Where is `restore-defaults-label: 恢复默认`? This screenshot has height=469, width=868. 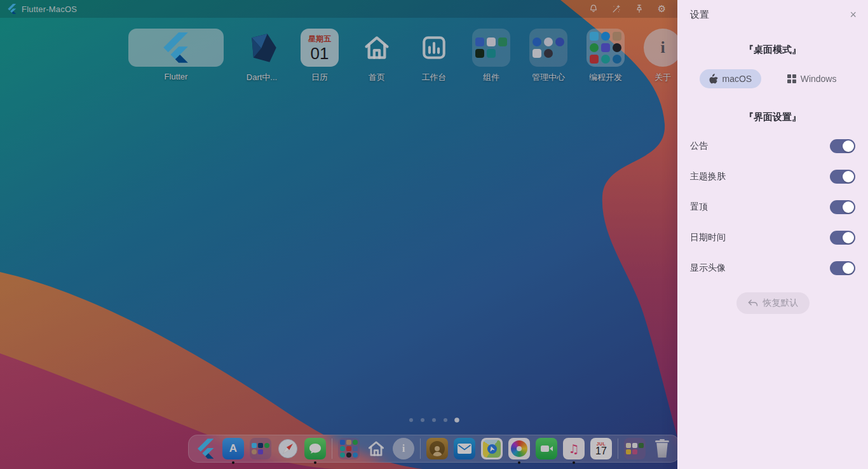 restore-defaults-label: 恢复默认 is located at coordinates (781, 303).